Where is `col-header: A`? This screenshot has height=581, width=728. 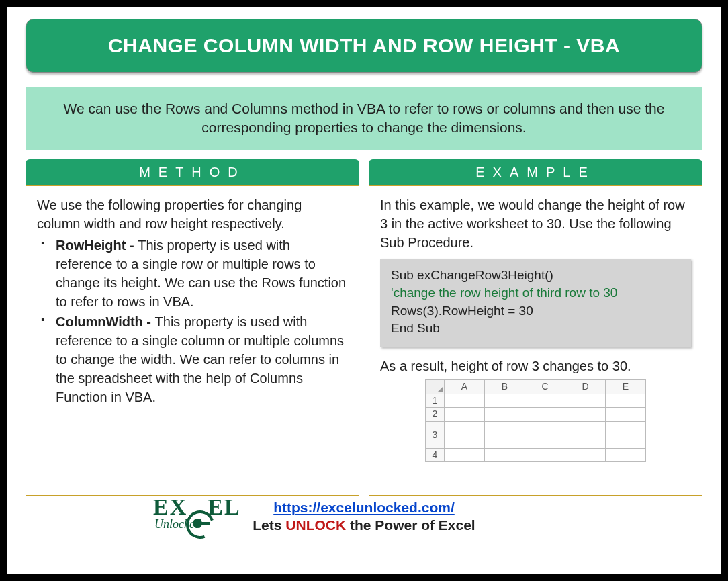
col-header: A is located at coordinates (465, 387).